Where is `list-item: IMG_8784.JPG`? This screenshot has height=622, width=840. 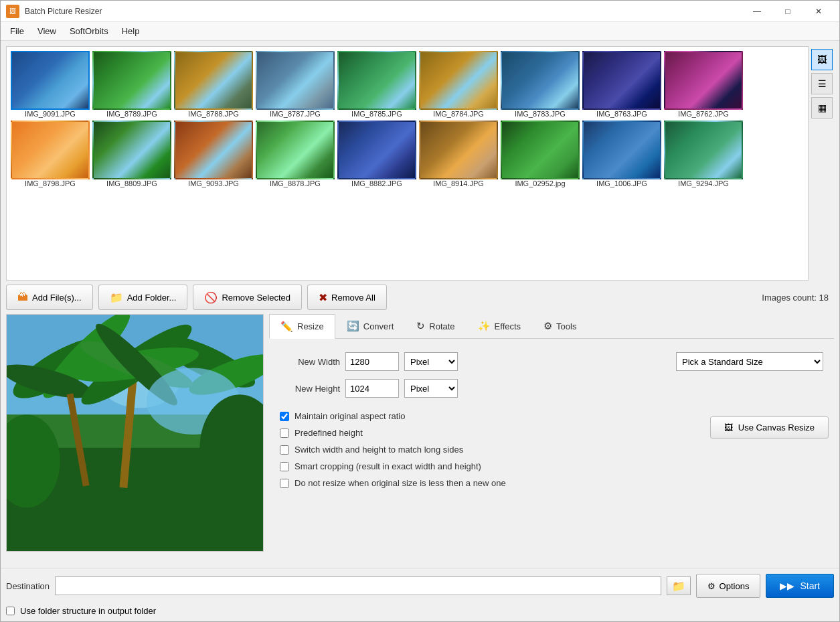
list-item: IMG_8784.JPG is located at coordinates (458, 84).